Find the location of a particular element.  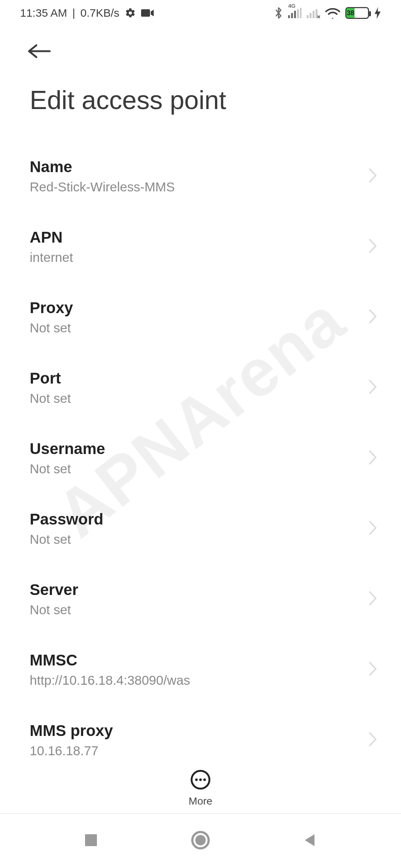

row-label: Server is located at coordinates (54, 590).